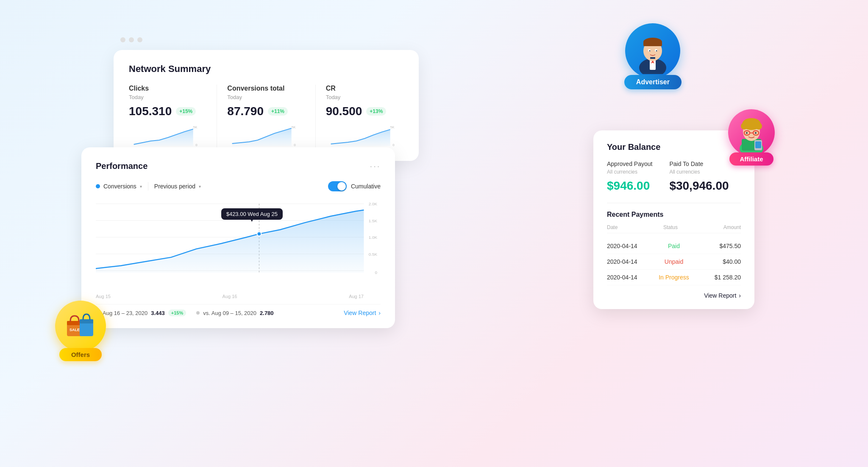 The image size is (868, 467). I want to click on payment-amount-1: $475.50, so click(719, 246).